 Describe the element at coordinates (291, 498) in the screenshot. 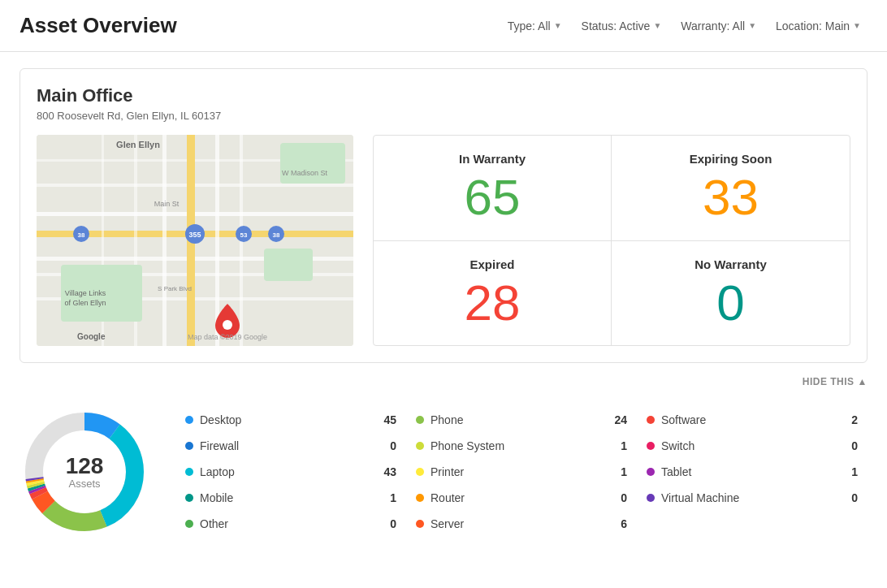

I see `list-item: Mobile 1` at that location.